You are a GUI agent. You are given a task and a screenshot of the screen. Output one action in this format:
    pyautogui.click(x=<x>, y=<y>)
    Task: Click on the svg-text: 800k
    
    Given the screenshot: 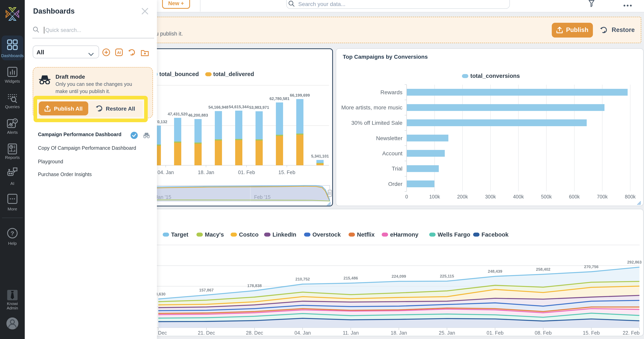 What is the action you would take?
    pyautogui.click(x=630, y=196)
    